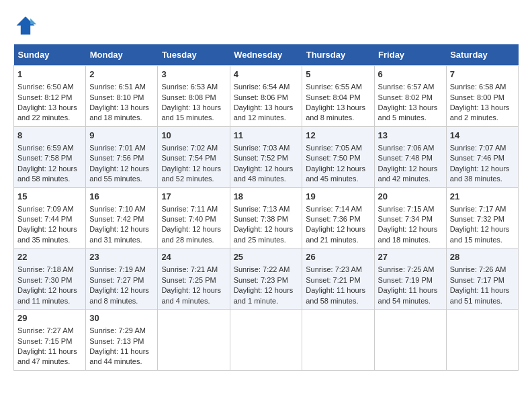  I want to click on sunrise-label: Sunrise: 7:21 AM, so click(189, 269).